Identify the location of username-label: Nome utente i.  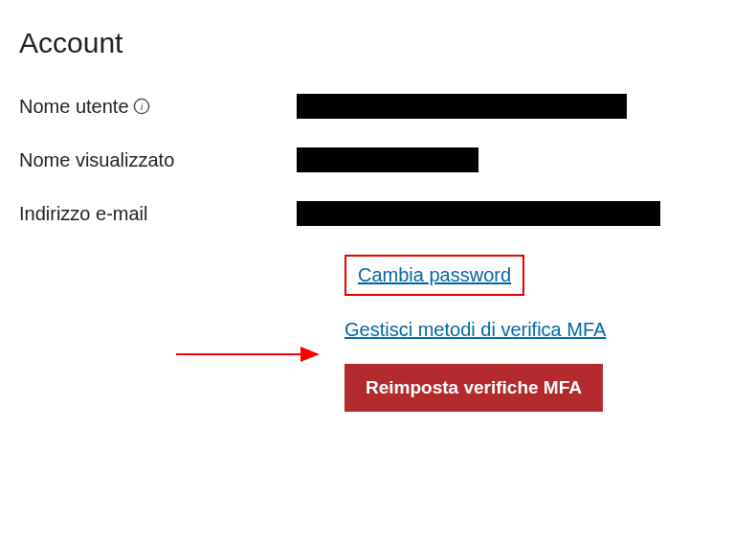
(158, 107).